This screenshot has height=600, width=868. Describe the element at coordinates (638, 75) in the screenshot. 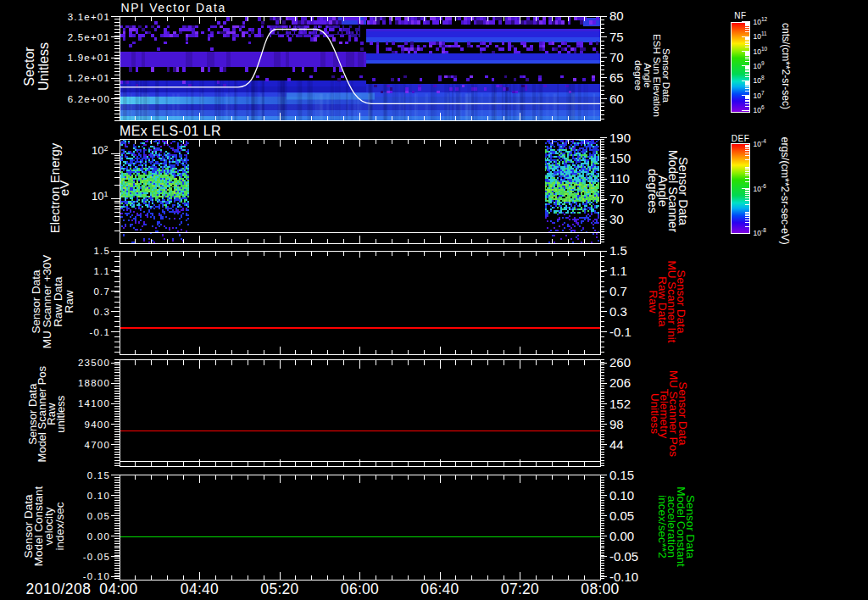

I see `svg-text: degree` at that location.